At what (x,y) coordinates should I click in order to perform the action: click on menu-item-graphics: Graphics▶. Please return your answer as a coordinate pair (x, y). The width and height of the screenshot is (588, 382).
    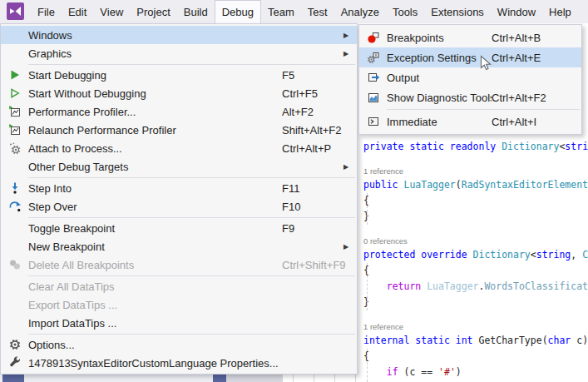
    Looking at the image, I should click on (179, 53).